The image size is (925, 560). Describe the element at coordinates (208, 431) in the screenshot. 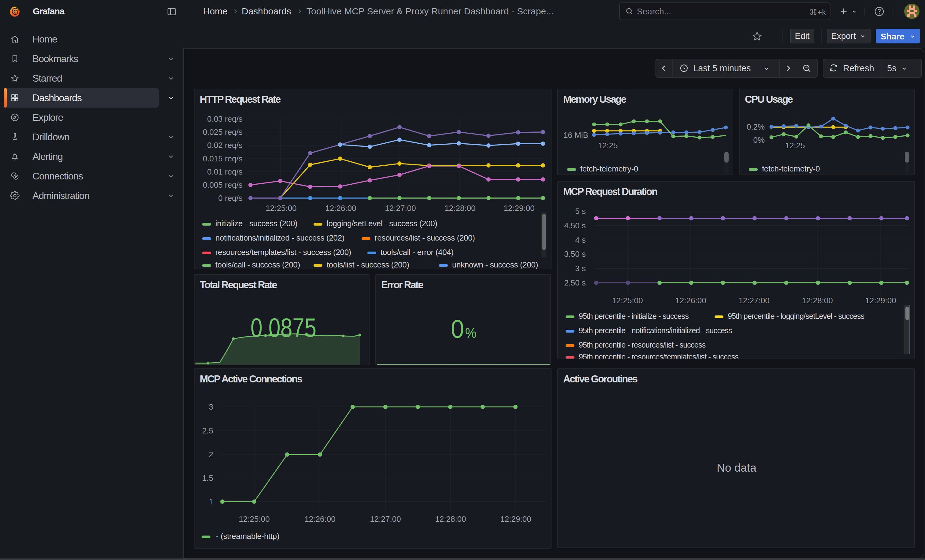

I see `svg-text: 2.5` at that location.